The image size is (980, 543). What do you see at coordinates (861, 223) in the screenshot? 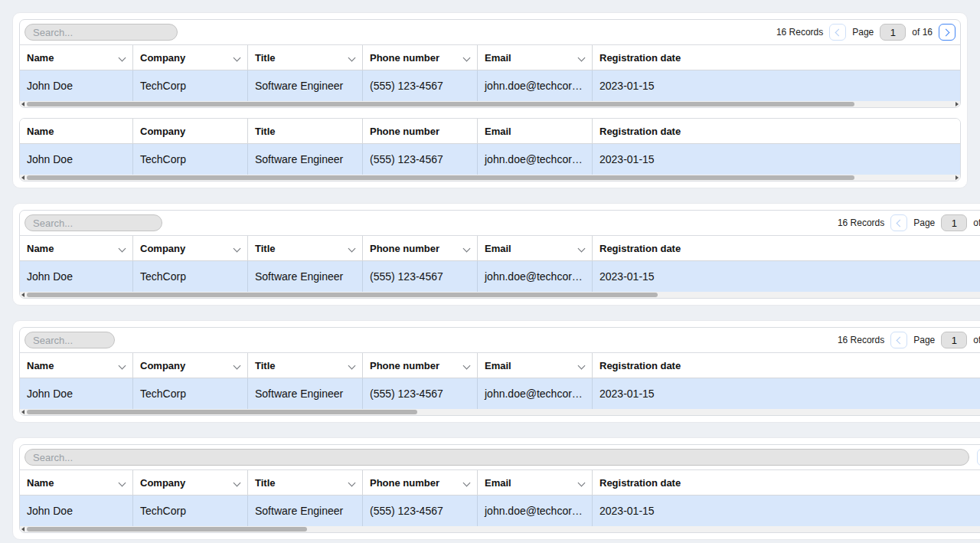
I see `records-count: 16 Records` at bounding box center [861, 223].